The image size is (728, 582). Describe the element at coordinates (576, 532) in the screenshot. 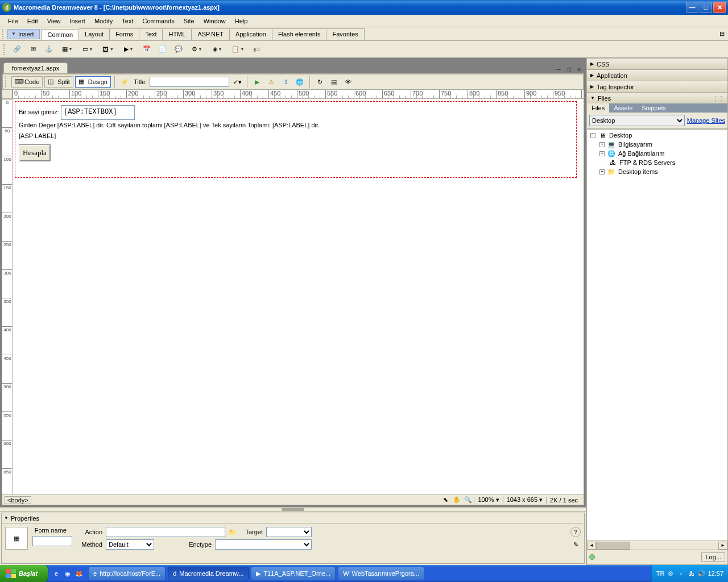

I see `help-icon: ?` at that location.